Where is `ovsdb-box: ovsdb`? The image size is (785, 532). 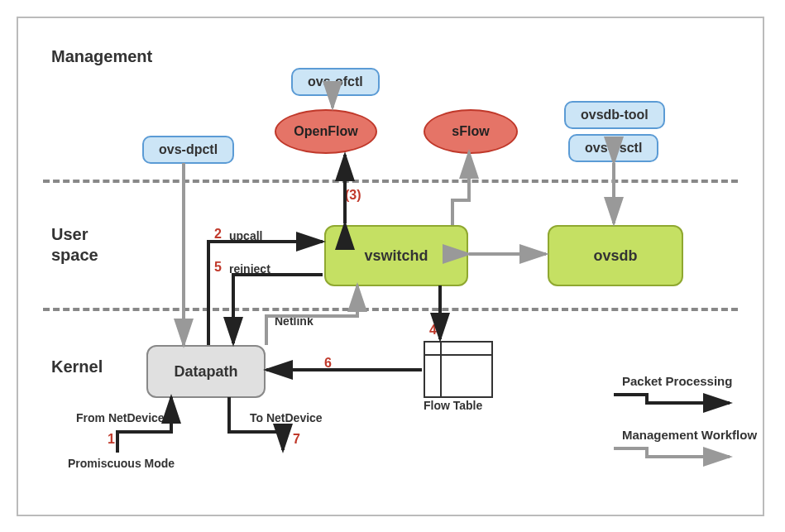
ovsdb-box: ovsdb is located at coordinates (615, 256).